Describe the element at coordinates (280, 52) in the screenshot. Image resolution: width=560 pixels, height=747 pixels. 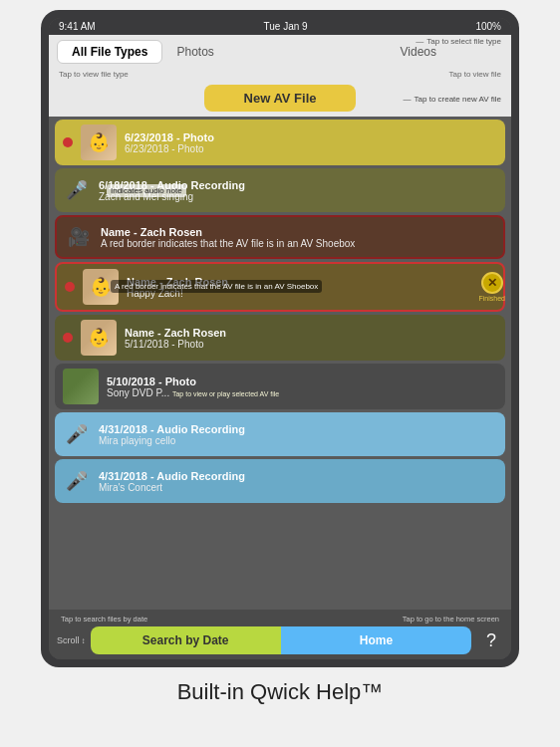
I see `tab-bar: All File Types Photos Videos Tap to sele…` at that location.